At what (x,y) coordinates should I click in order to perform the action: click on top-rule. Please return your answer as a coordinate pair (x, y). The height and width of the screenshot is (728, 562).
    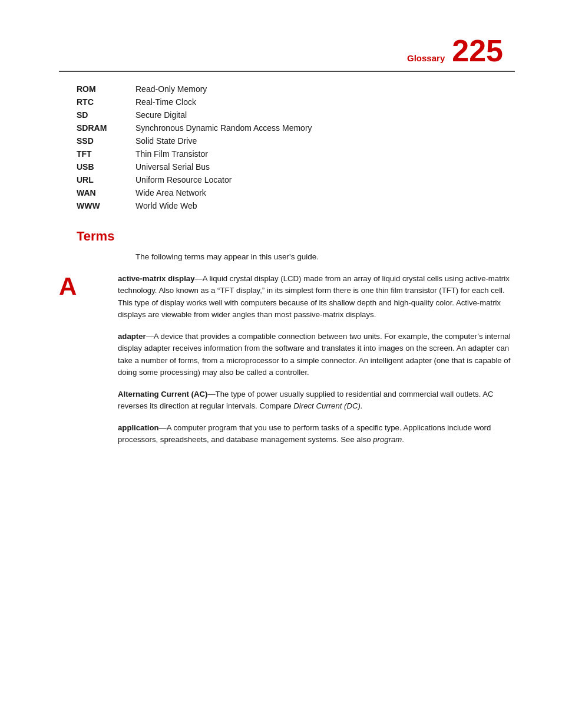
    Looking at the image, I should click on (287, 71).